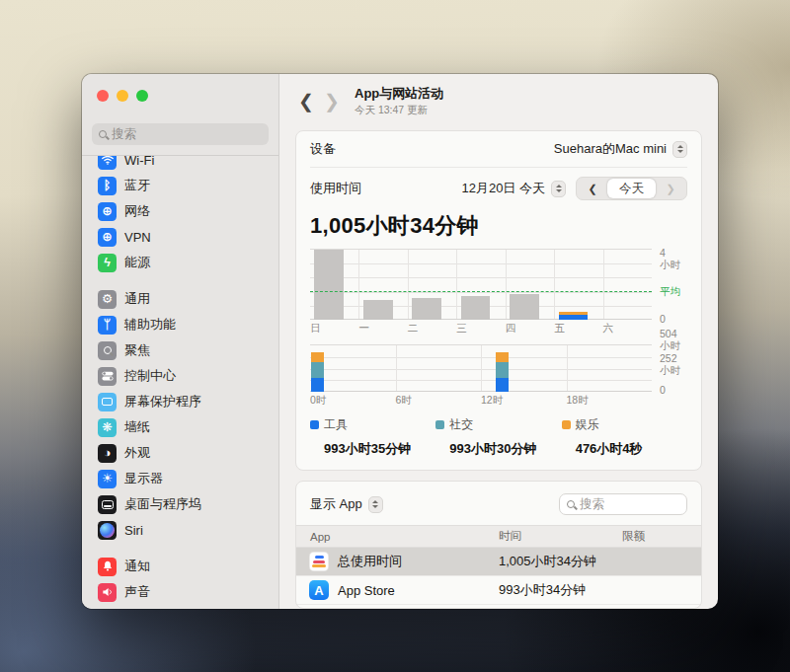 Image resolution: width=790 pixels, height=672 pixels. I want to click on zoom-window-button, so click(142, 96).